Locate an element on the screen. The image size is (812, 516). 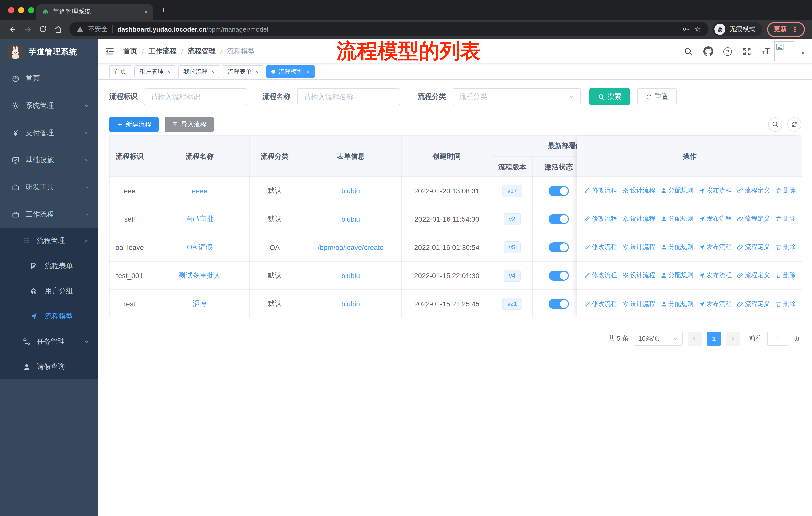
search-icon is located at coordinates (689, 51).